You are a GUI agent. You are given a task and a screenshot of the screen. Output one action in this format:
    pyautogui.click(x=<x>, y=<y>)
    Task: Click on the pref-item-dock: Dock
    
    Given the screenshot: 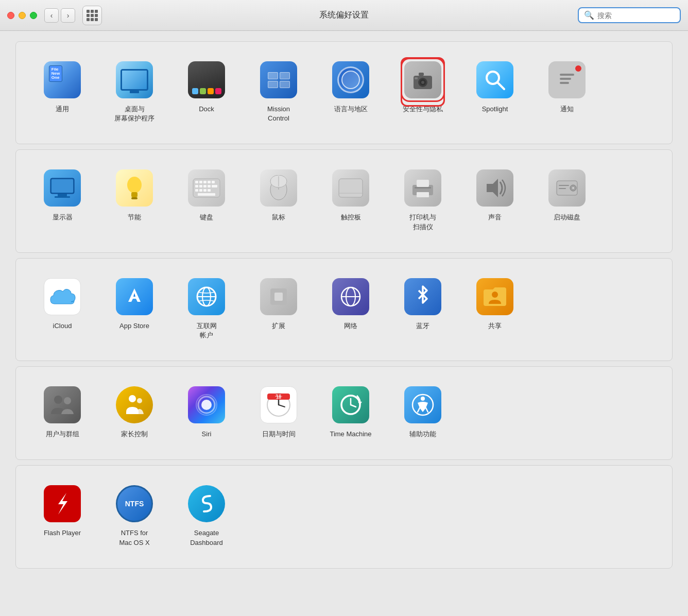 What is the action you would take?
    pyautogui.click(x=207, y=88)
    